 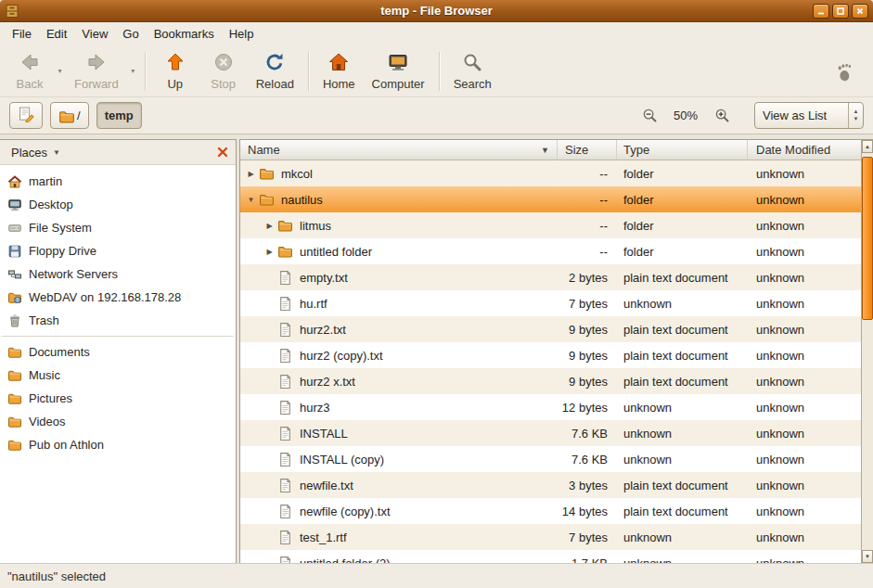 I want to click on table-row: hurz2 x.txt 9 bytes plain text document …, so click(x=551, y=381).